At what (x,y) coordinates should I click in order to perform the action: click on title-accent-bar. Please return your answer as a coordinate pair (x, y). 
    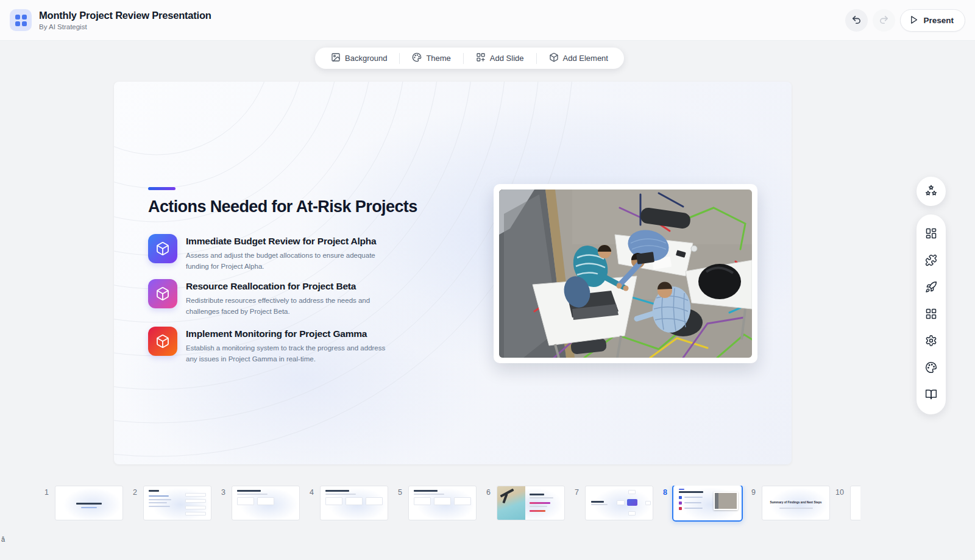
    Looking at the image, I should click on (162, 189).